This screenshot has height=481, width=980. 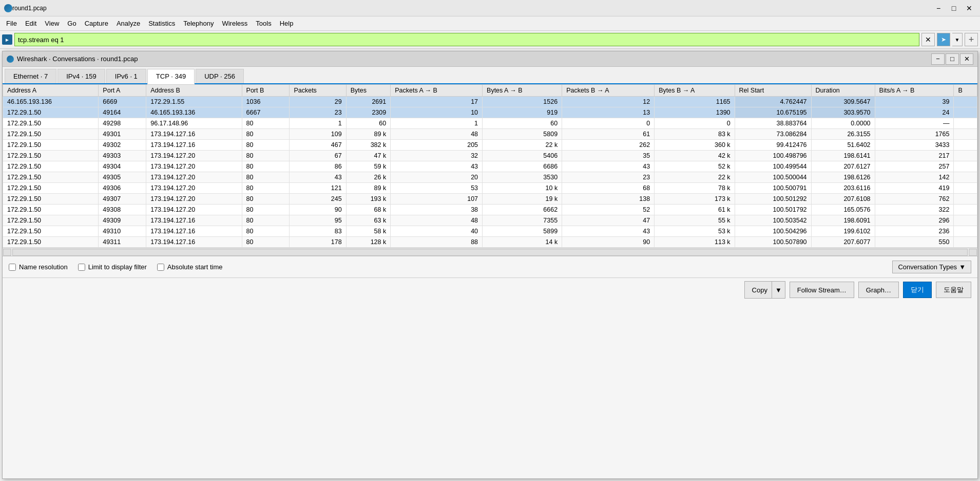 What do you see at coordinates (51, 90) in the screenshot?
I see `col-address-a: Address A` at bounding box center [51, 90].